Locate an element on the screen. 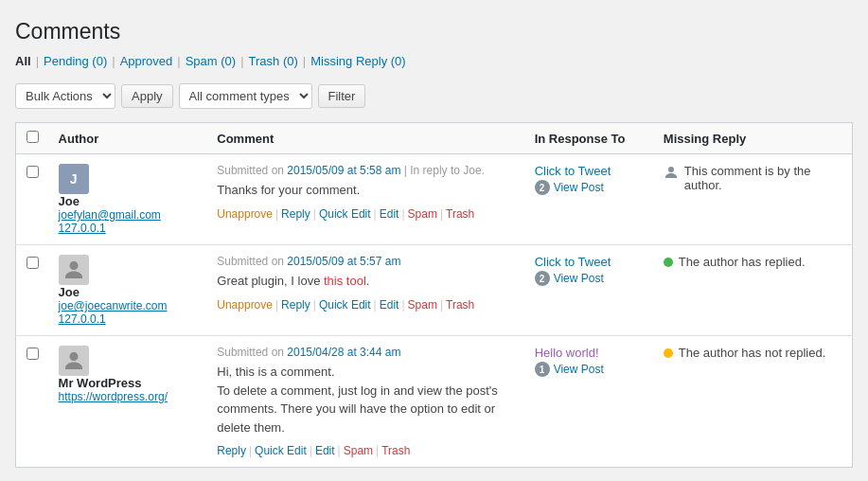  missing-reply-text-2: The author has replied. is located at coordinates (742, 261).